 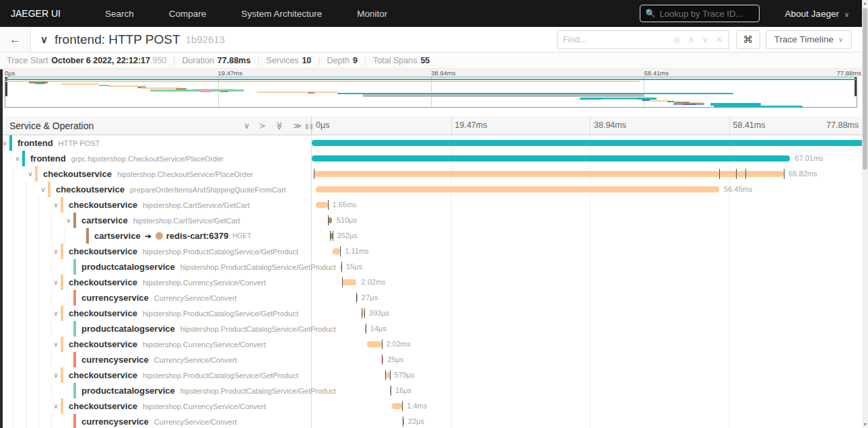 I want to click on span-tree-row: ∨frontendHTTP POST, so click(x=156, y=143).